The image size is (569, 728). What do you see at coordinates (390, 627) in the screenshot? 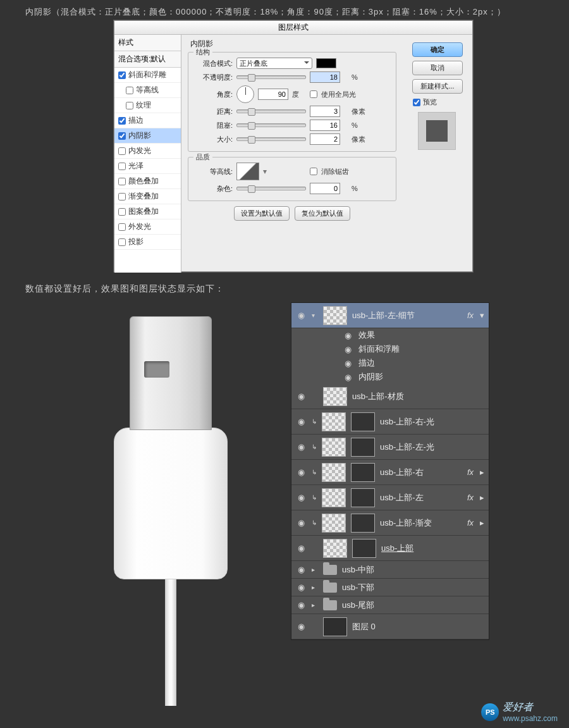
I see `layer-row-bg: ◉图层 0` at bounding box center [390, 627].